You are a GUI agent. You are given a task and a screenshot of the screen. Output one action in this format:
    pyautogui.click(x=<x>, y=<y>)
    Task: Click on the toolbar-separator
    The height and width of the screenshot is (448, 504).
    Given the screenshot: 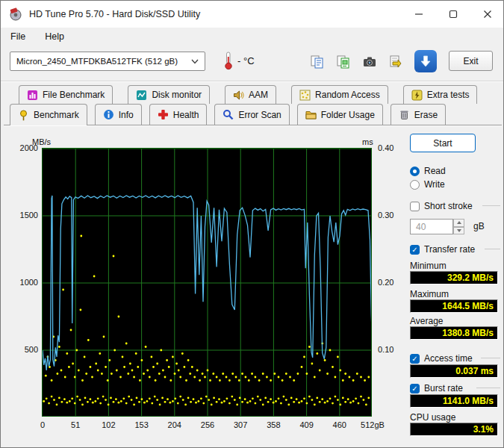 What is the action you would take?
    pyautogui.click(x=252, y=81)
    